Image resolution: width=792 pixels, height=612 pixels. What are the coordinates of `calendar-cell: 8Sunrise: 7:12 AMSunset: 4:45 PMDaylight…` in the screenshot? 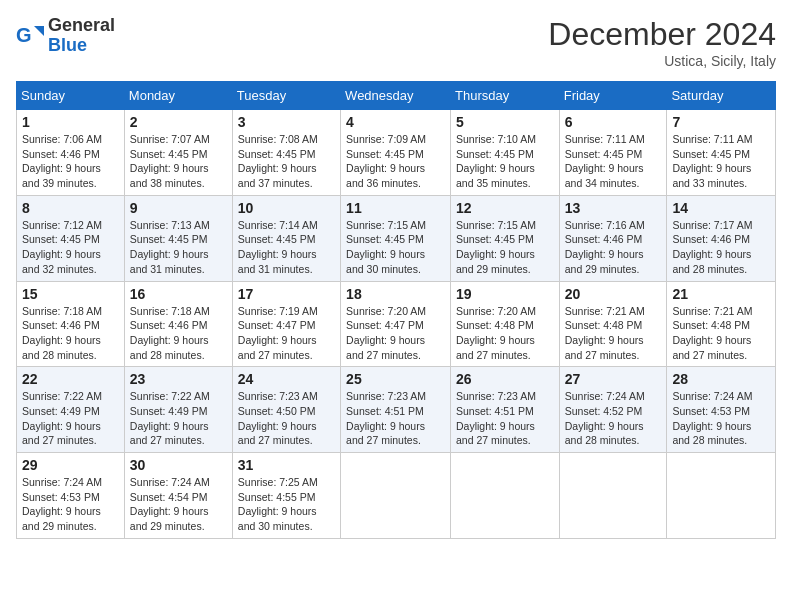 It's located at (71, 238).